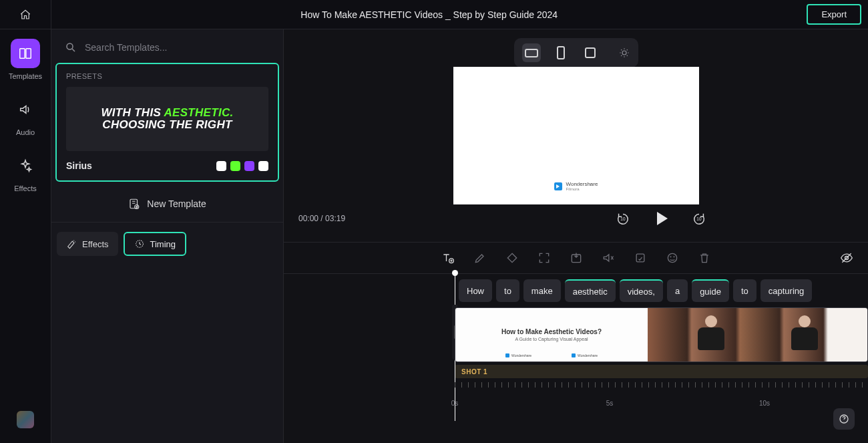  I want to click on volume-icon, so click(608, 258).